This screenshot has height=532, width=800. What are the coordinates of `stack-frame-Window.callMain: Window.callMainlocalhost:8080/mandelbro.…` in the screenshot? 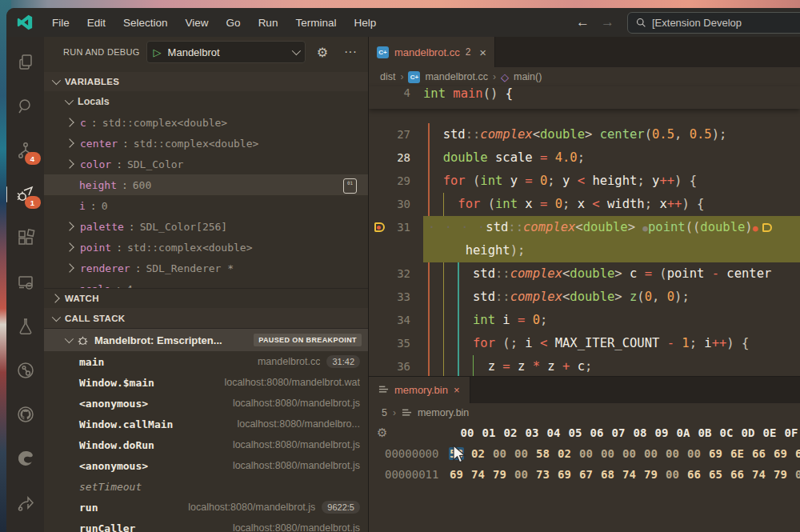 It's located at (206, 424).